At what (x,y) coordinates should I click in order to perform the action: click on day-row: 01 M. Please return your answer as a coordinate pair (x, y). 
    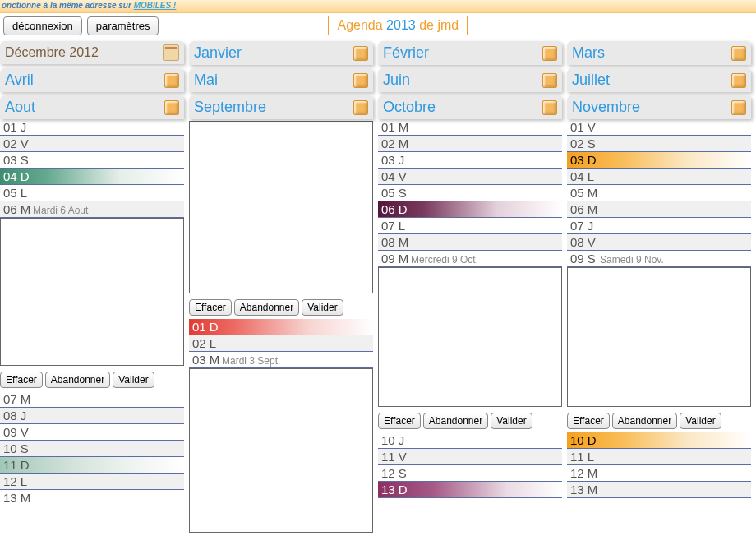
    Looking at the image, I should click on (470, 127).